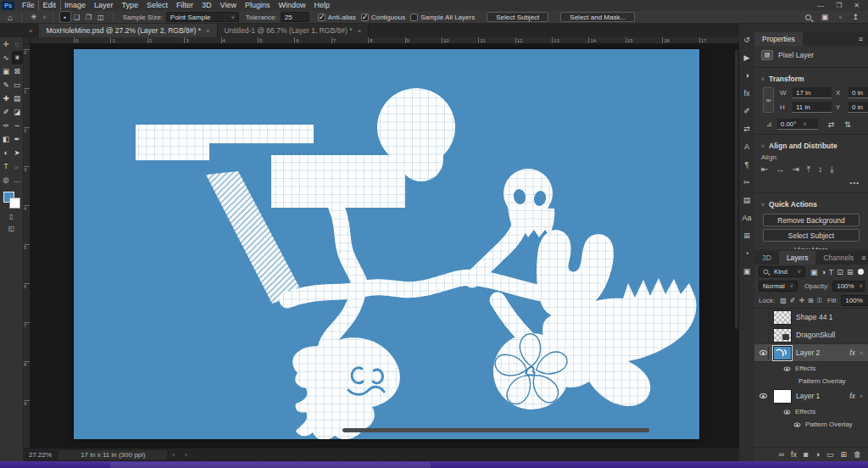  I want to click on align-more-icon: •••, so click(811, 183).